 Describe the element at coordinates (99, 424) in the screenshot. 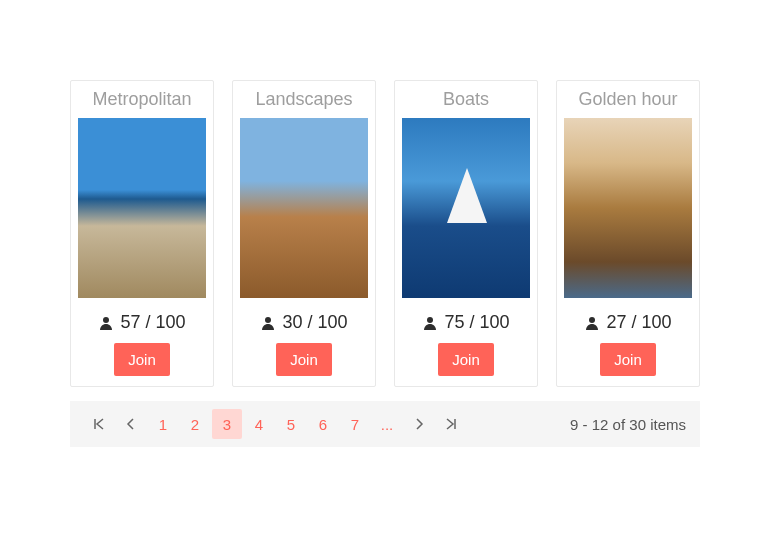

I see `pager-first-button` at that location.